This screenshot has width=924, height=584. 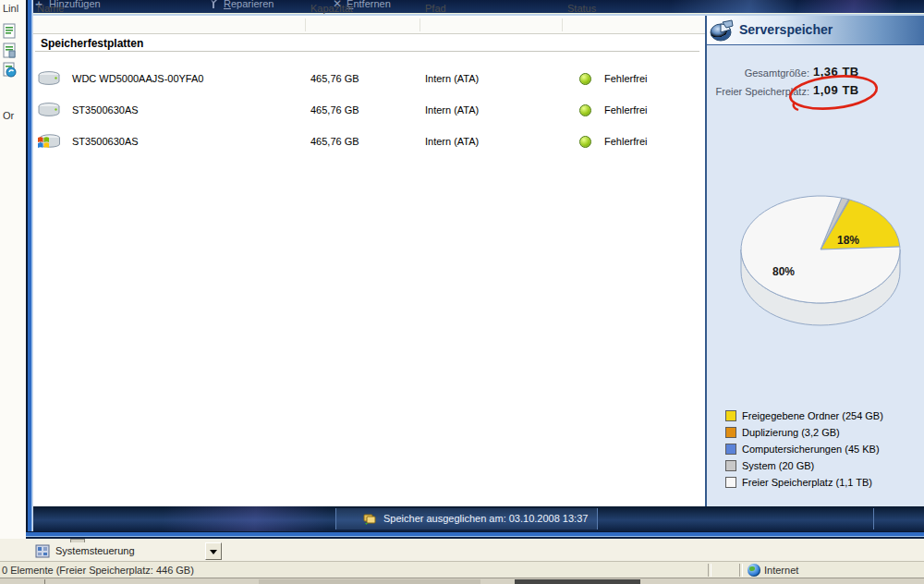 I want to click on disk-name: WDC WD5000AAJS-00YFA0, so click(x=138, y=79).